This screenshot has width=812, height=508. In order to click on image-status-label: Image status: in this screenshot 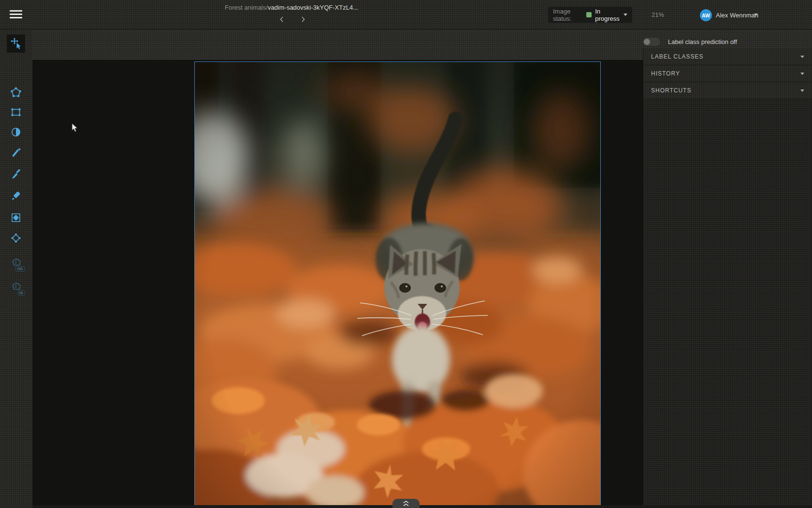, I will do `click(568, 15)`.